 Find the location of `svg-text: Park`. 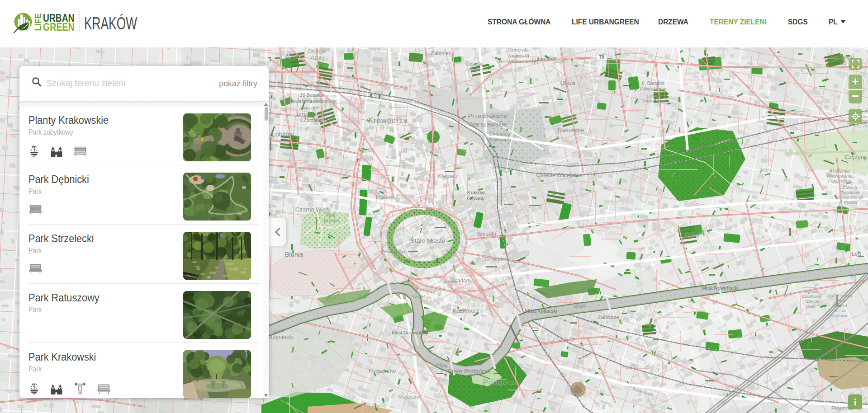

svg-text: Park is located at coordinates (331, 215).